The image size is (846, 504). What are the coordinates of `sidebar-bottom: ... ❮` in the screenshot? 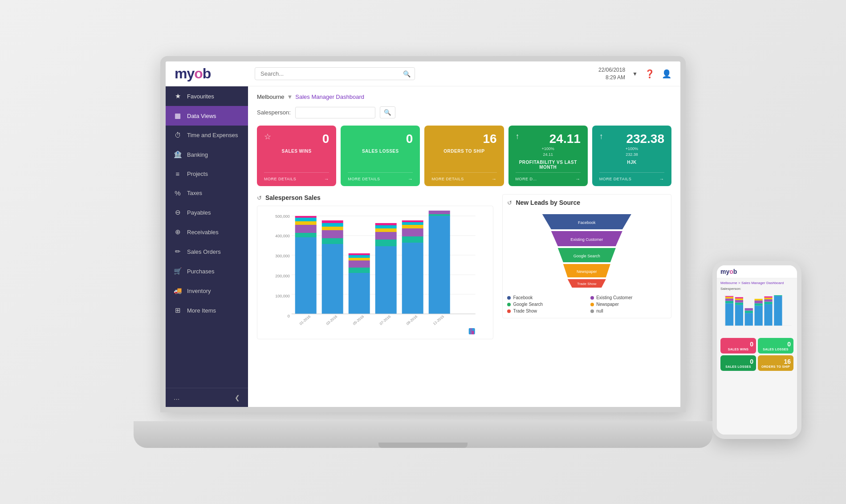 It's located at (207, 397).